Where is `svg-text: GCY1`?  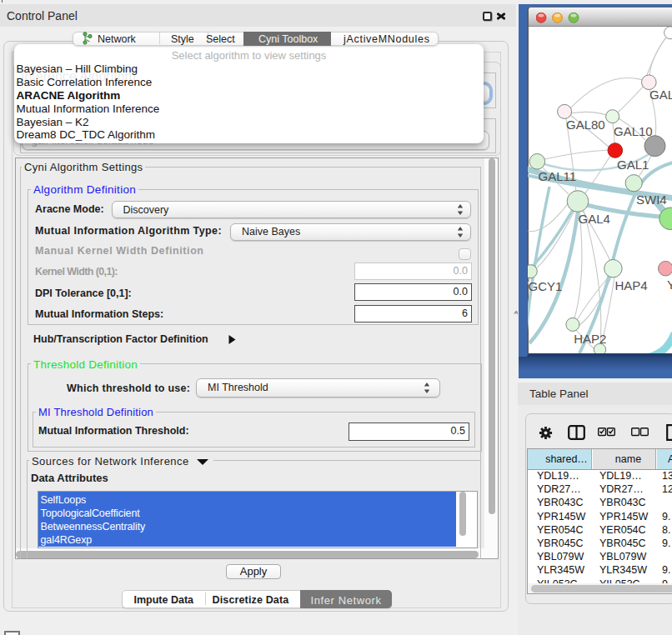
svg-text: GCY1 is located at coordinates (545, 287).